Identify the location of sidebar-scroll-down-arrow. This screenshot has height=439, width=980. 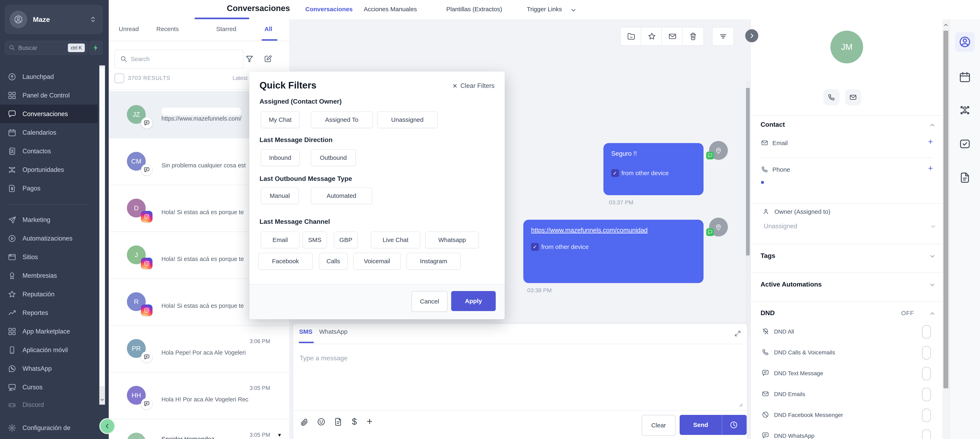
(102, 400).